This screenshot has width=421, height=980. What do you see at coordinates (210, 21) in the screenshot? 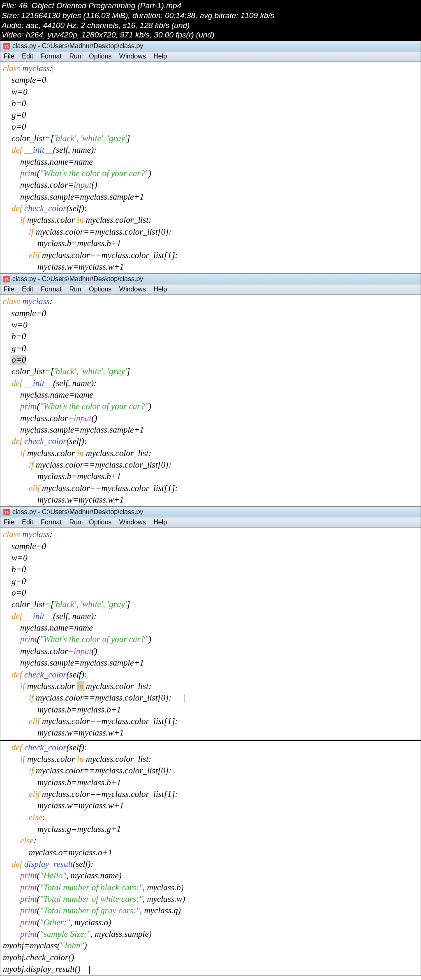
I see `media-info-bar: File: 46. Object Oriented Programming (P…` at bounding box center [210, 21].